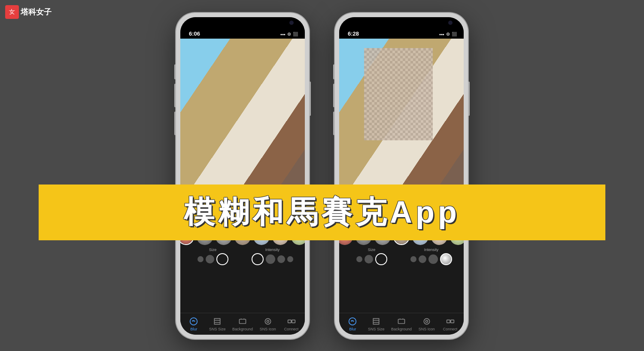  Describe the element at coordinates (12, 12) in the screenshot. I see `logo-icon: 女` at that location.